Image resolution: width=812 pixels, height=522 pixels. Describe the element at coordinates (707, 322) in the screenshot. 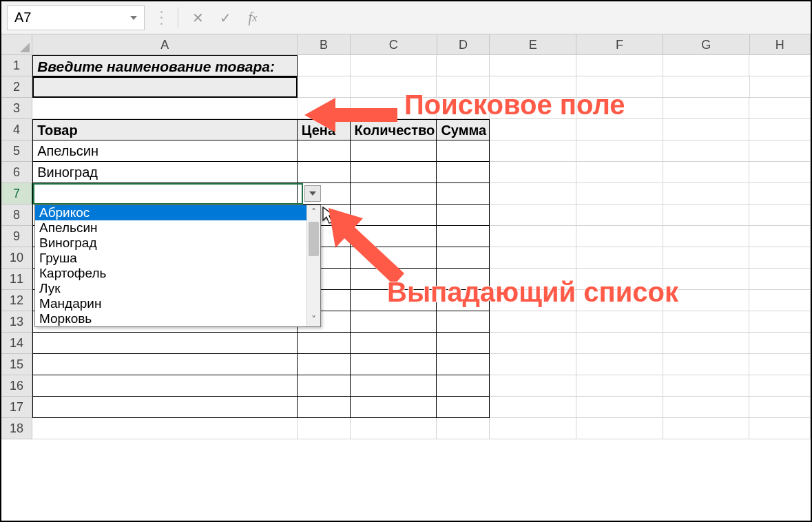

I see `cell-G13` at that location.